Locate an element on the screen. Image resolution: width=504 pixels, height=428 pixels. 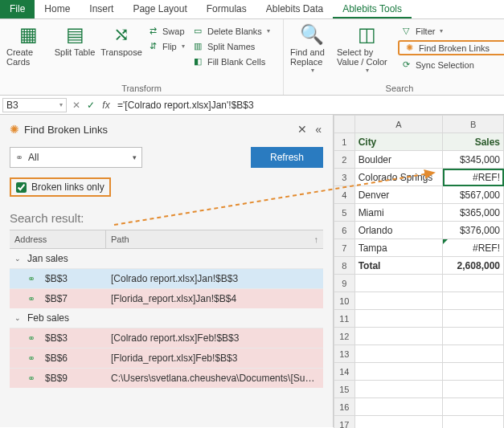
select-all-corner is located at coordinates (345, 124).